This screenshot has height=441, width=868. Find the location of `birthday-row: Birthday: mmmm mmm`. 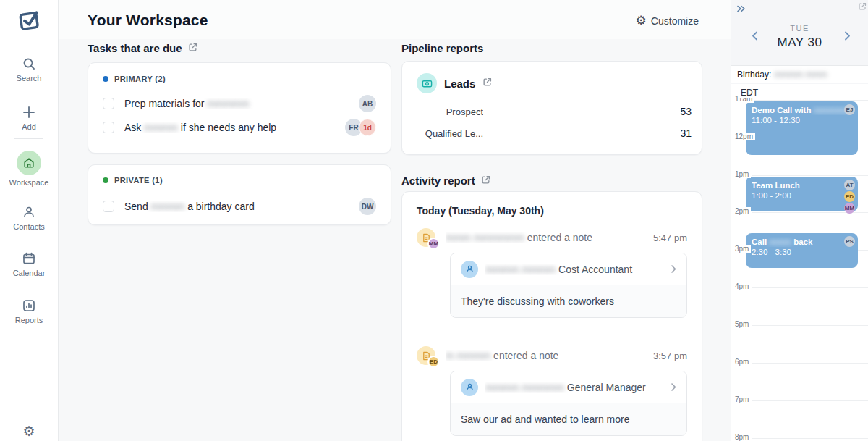

birthday-row: Birthday: mmmm mmm is located at coordinates (800, 74).